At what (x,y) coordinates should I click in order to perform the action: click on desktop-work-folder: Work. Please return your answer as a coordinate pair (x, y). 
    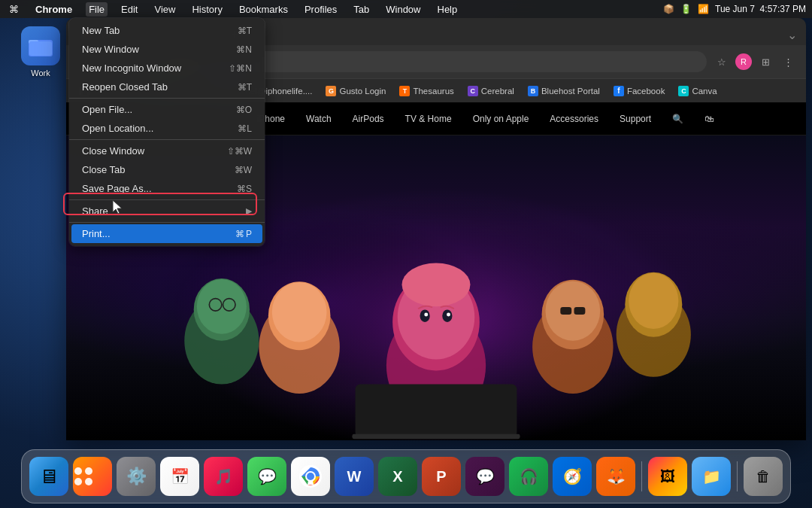
    Looking at the image, I should click on (41, 52).